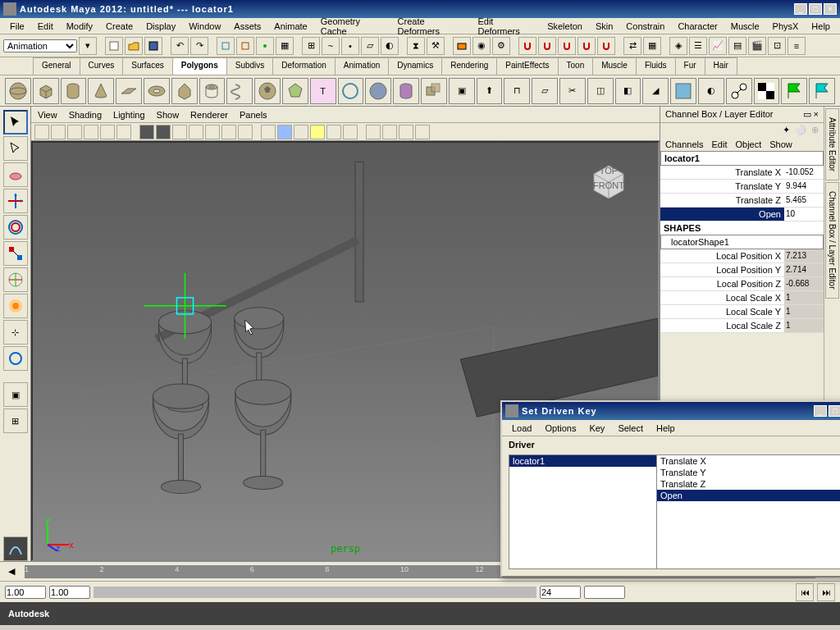 This screenshot has height=630, width=840. What do you see at coordinates (16, 122) in the screenshot?
I see `select-tool` at bounding box center [16, 122].